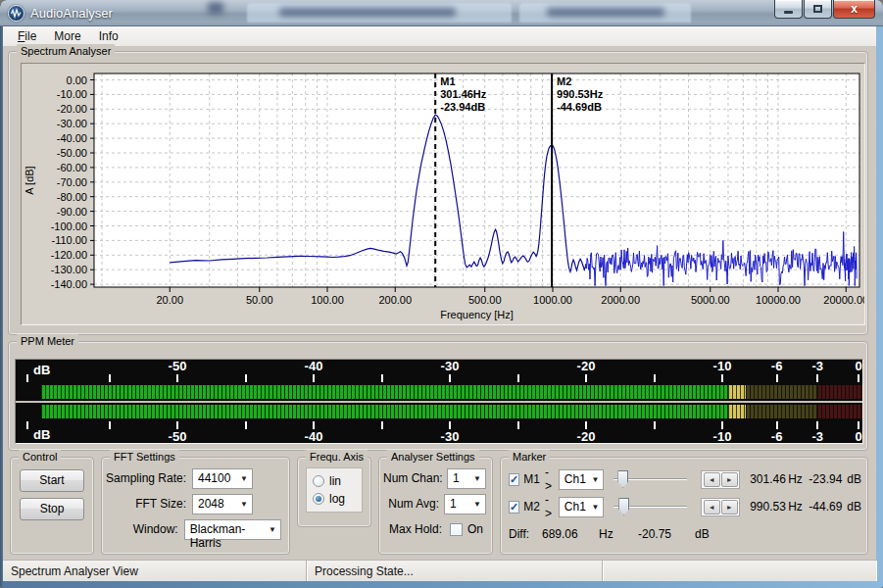 This screenshot has width=883, height=588. Describe the element at coordinates (368, 12) in the screenshot. I see `background-blur-blob` at that location.